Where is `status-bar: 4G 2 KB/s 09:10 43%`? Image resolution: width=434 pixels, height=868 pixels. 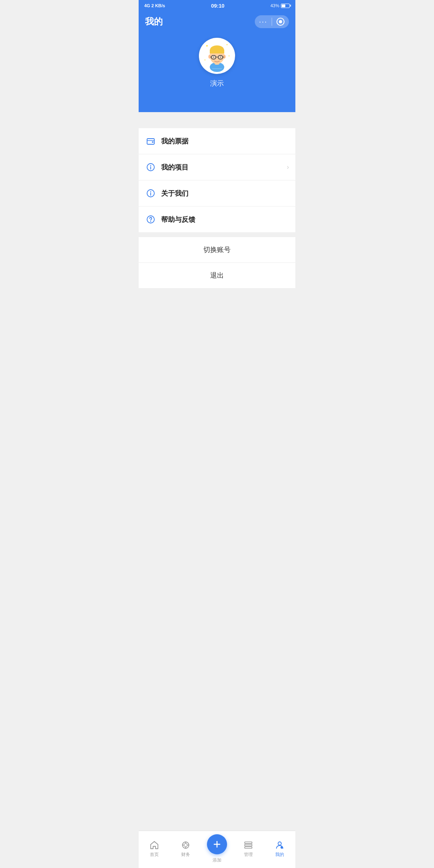 status-bar: 4G 2 KB/s 09:10 43% is located at coordinates (217, 6).